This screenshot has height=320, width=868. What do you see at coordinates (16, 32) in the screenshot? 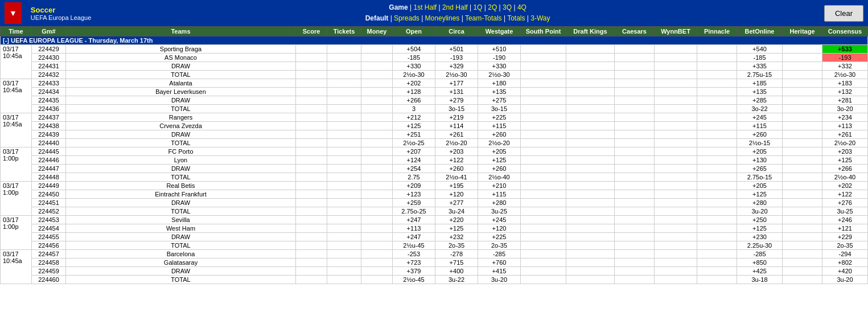
I see `col-time: Time` at bounding box center [16, 32].